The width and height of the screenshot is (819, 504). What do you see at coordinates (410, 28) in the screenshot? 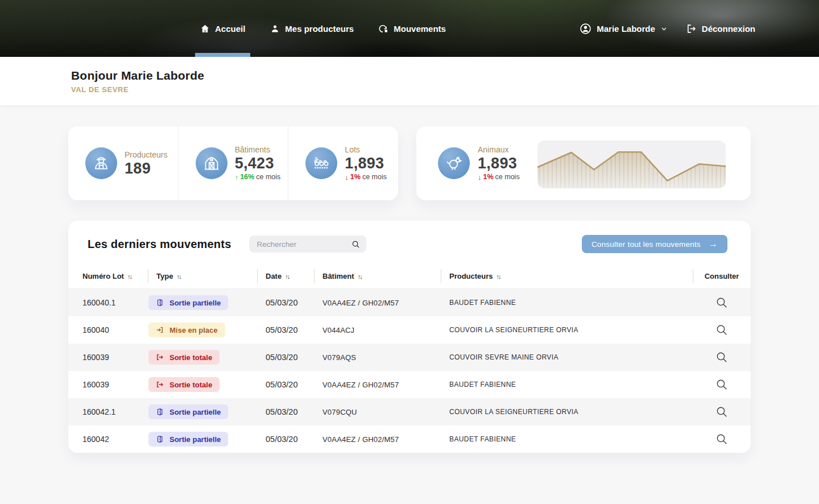
I see `top-navbar: Accueil Mes producteurs Mouvements M` at bounding box center [410, 28].